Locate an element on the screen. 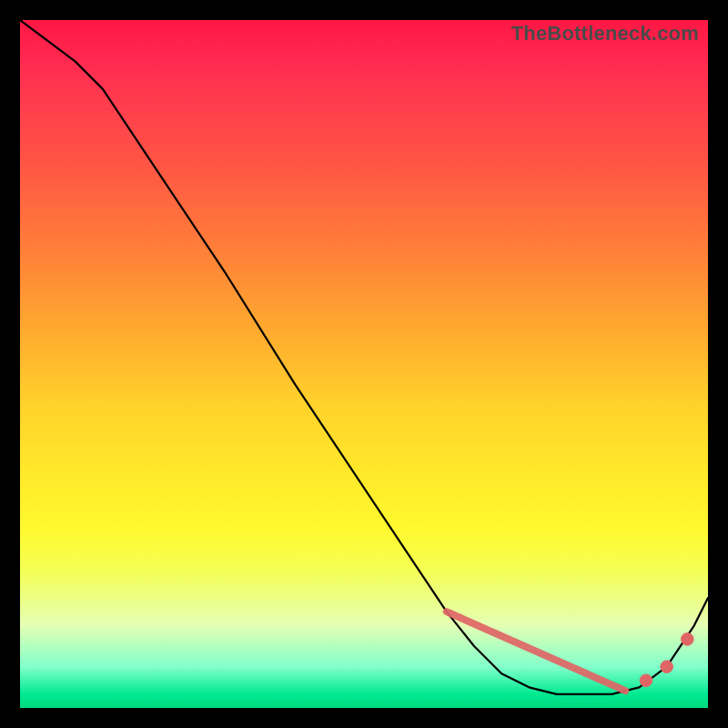  valley-marker-band is located at coordinates (537, 652).